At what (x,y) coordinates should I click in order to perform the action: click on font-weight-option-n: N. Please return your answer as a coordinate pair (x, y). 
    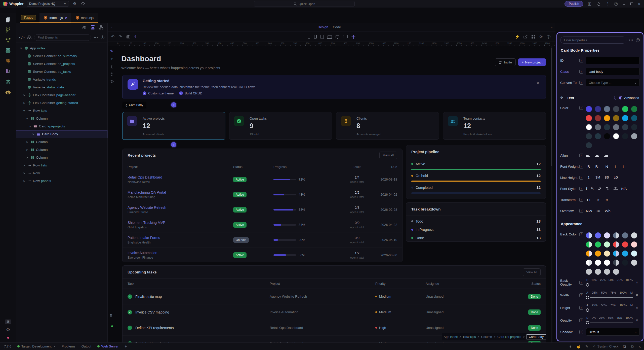
    Looking at the image, I should click on (607, 167).